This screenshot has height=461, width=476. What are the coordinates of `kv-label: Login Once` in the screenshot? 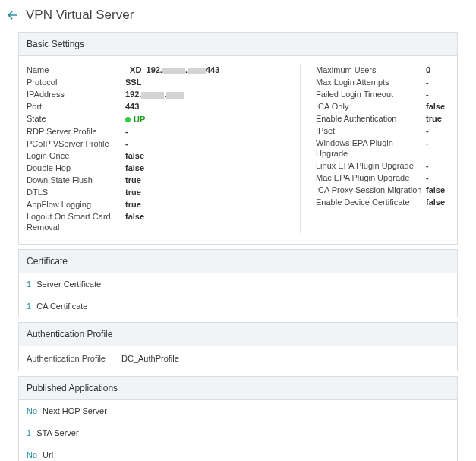 It's located at (76, 156).